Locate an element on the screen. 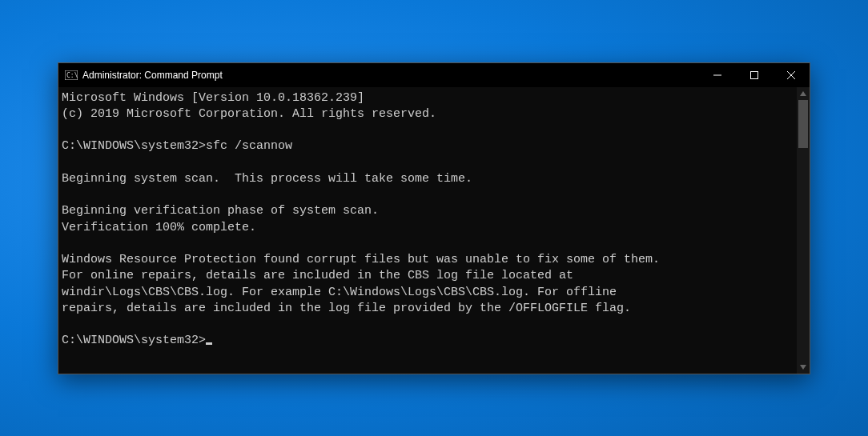 This screenshot has width=868, height=436. scroll-track is located at coordinates (803, 230).